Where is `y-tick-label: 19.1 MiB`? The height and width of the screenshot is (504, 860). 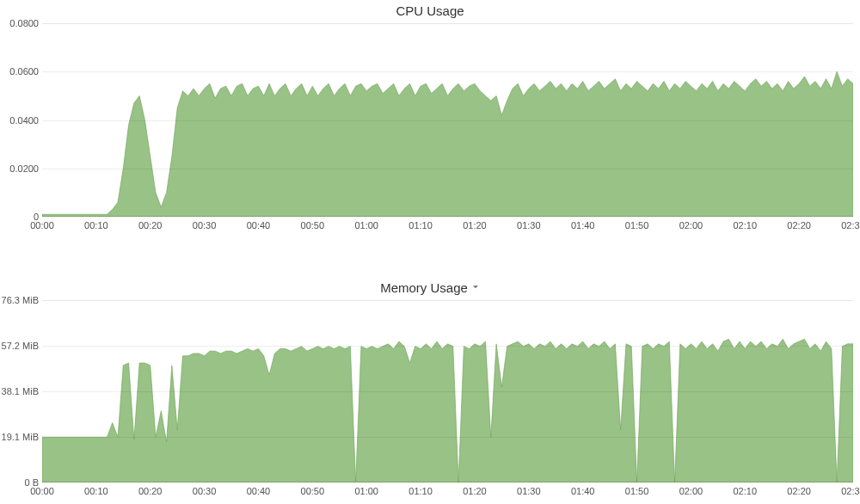
y-tick-label: 19.1 MiB is located at coordinates (19, 437).